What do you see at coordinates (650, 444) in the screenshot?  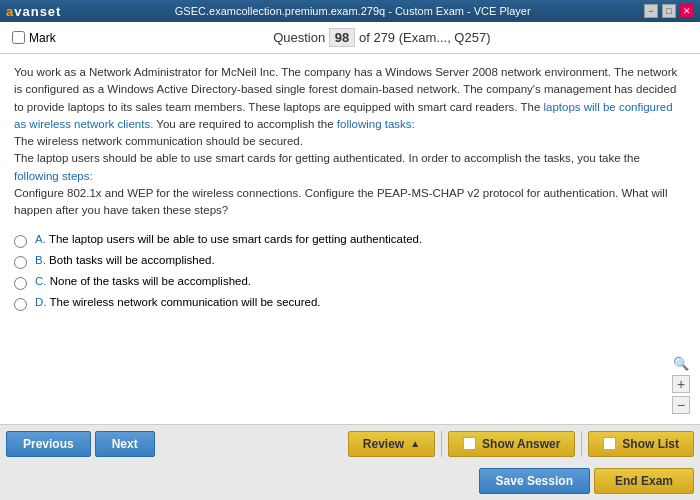 I see `show-list-label: Show List` at bounding box center [650, 444].